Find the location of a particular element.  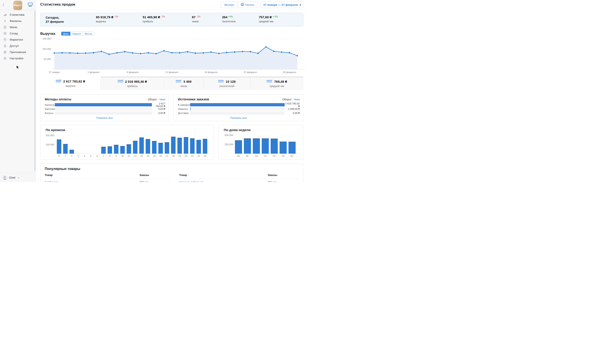

grid-icon is located at coordinates (5, 52).